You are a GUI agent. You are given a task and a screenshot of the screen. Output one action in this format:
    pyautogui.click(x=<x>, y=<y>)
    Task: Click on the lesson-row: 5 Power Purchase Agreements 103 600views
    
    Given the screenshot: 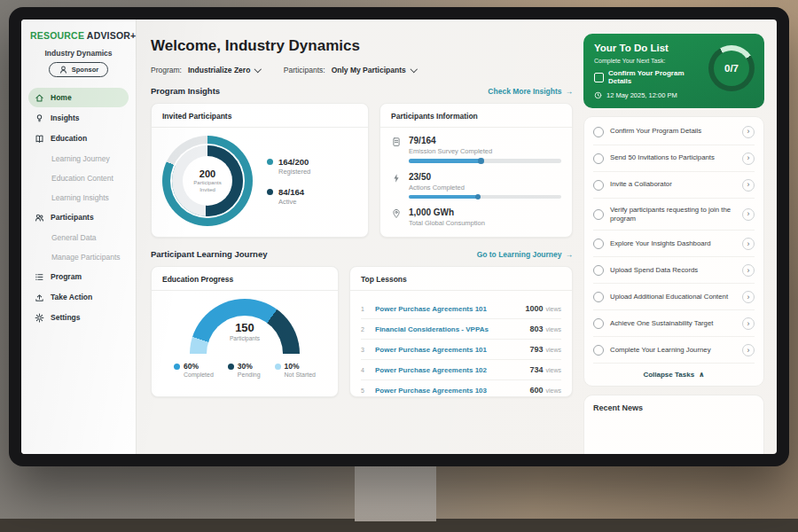 What is the action you would take?
    pyautogui.click(x=461, y=390)
    